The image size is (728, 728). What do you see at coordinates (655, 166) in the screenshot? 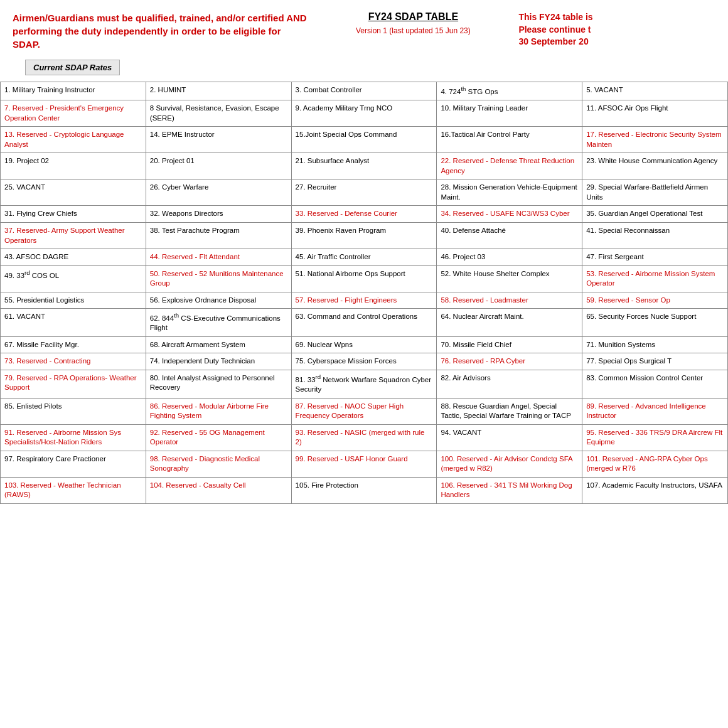
I see `table-cell: 23. White House Communication Agency` at bounding box center [655, 166].